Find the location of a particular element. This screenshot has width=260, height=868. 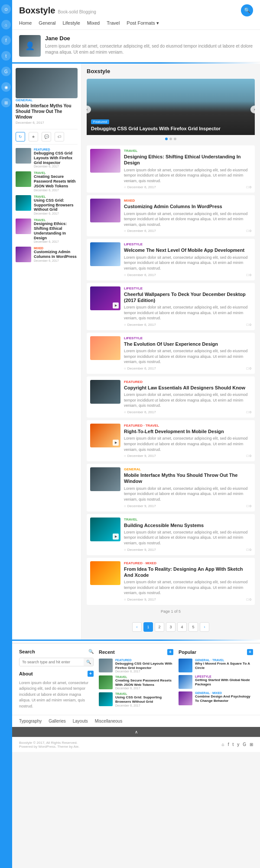

page-btn-4: 4 is located at coordinates (182, 627).